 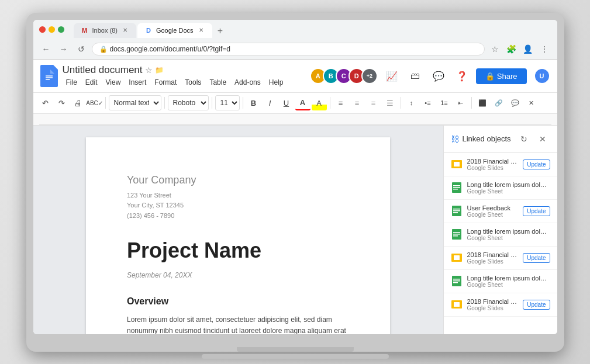 I want to click on menu-edit: Edit, so click(x=91, y=82).